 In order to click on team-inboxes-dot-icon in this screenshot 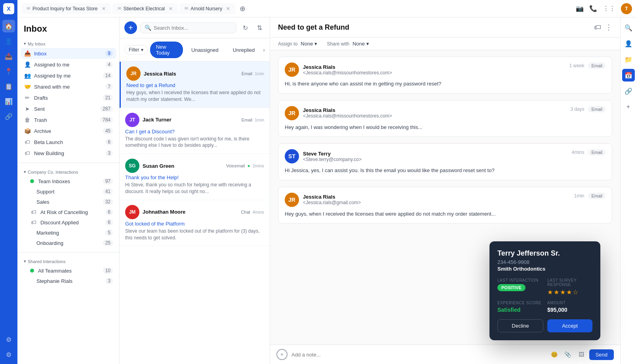, I will do `click(32, 181)`.